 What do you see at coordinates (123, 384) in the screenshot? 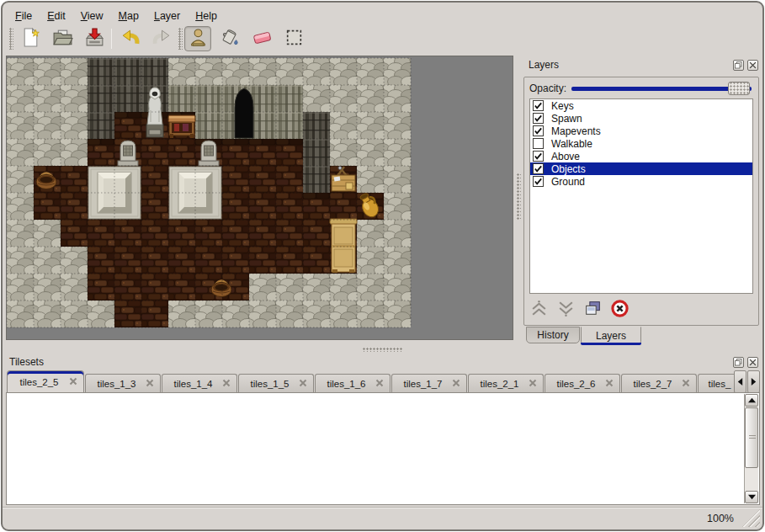
I see `tileset-tab-tiles_1_3: tiles_1_3` at bounding box center [123, 384].